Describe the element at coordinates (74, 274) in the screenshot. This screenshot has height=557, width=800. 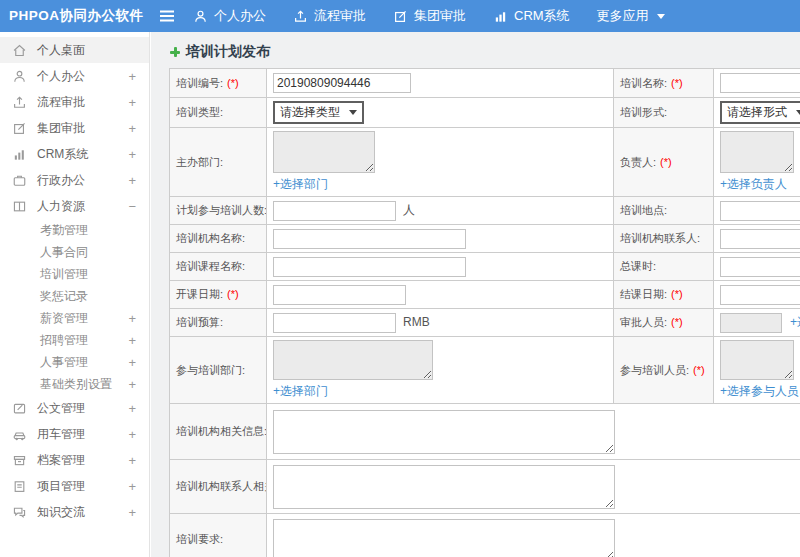
I see `sidebar-subitem-training: 培训管理` at that location.